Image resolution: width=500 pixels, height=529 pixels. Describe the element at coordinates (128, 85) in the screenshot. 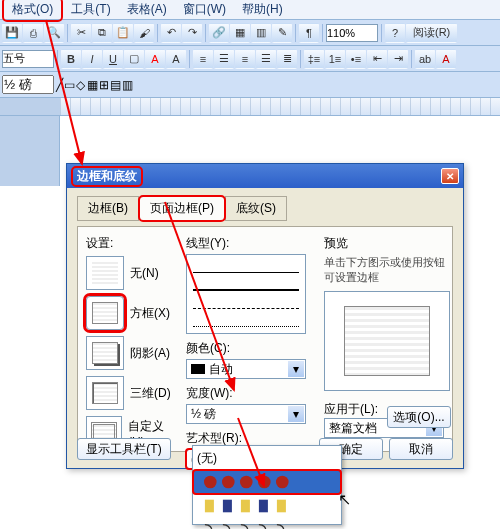

I see `layout-icon: ▥` at that location.